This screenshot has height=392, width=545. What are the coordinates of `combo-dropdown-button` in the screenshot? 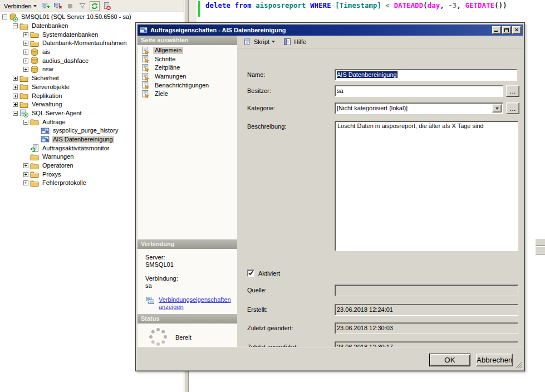 It's located at (497, 108).